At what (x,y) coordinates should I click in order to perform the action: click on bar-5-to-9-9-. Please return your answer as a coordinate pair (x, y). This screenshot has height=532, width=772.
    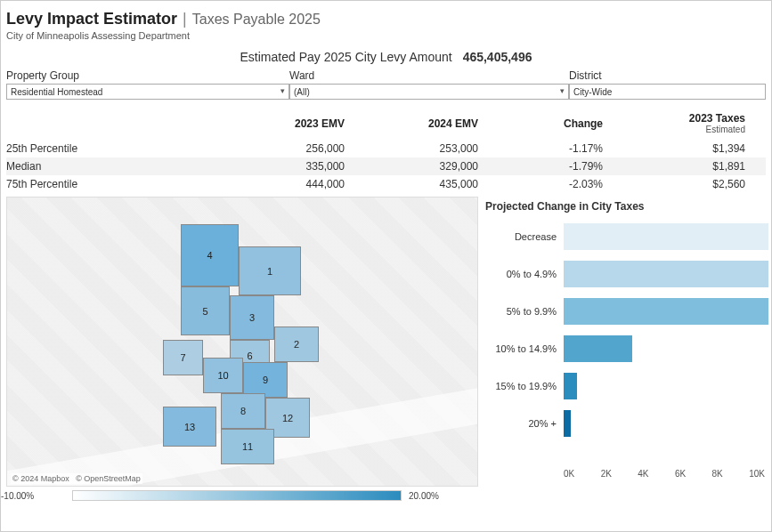
    Looking at the image, I should click on (666, 311).